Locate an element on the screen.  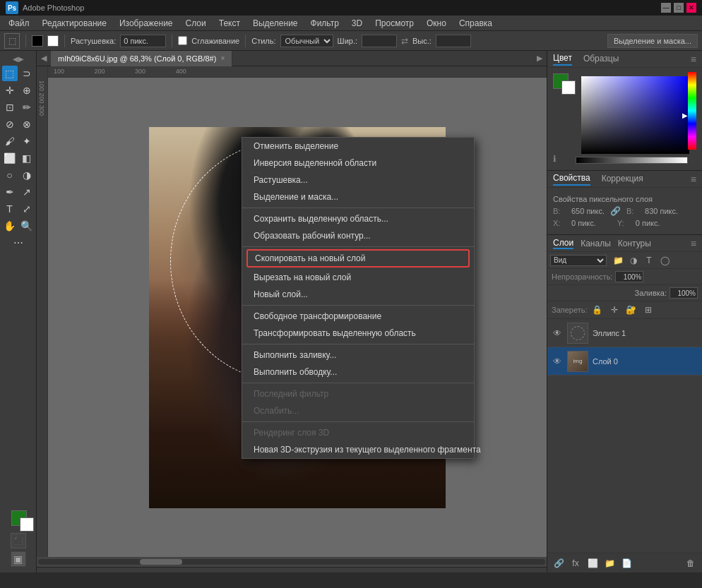
tab-layers: Слои is located at coordinates (564, 244).